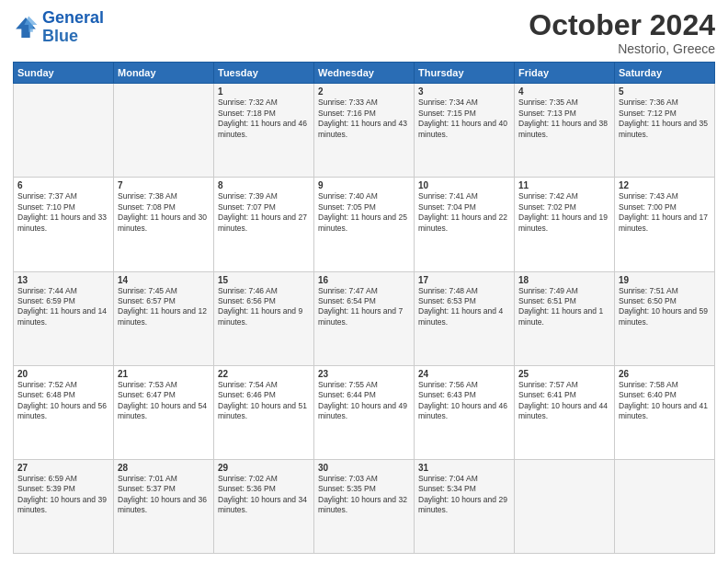 This screenshot has width=728, height=563. Describe the element at coordinates (465, 412) in the screenshot. I see `table-cell: 24 Sunrise: 7:56 AMSunset: 6:43 PMDaylig…` at that location.